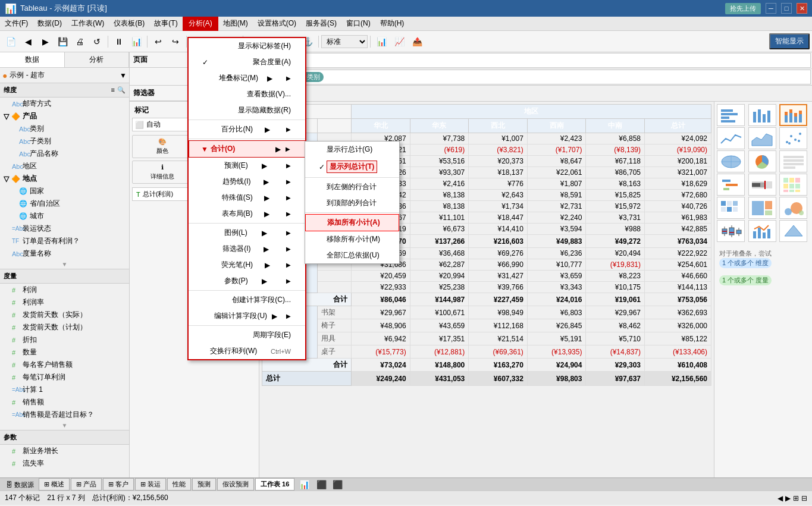 The width and height of the screenshot is (812, 506). Describe the element at coordinates (352, 213) in the screenshot. I see `sm-sep2` at that location.